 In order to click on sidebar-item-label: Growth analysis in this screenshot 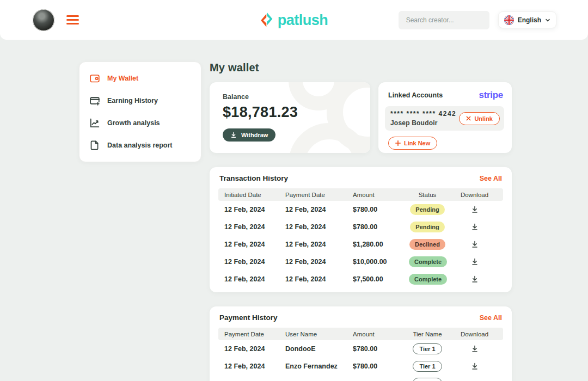, I will do `click(134, 123)`.